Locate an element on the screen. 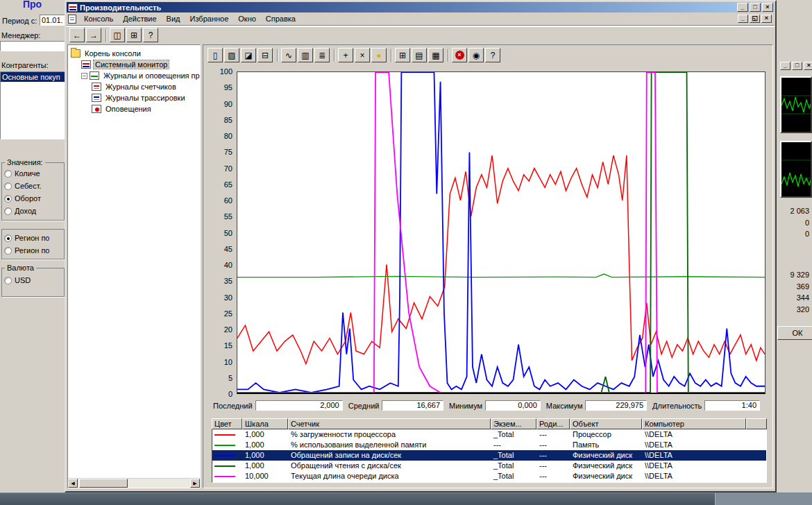  view-histogram-button: ▥ is located at coordinates (305, 55).